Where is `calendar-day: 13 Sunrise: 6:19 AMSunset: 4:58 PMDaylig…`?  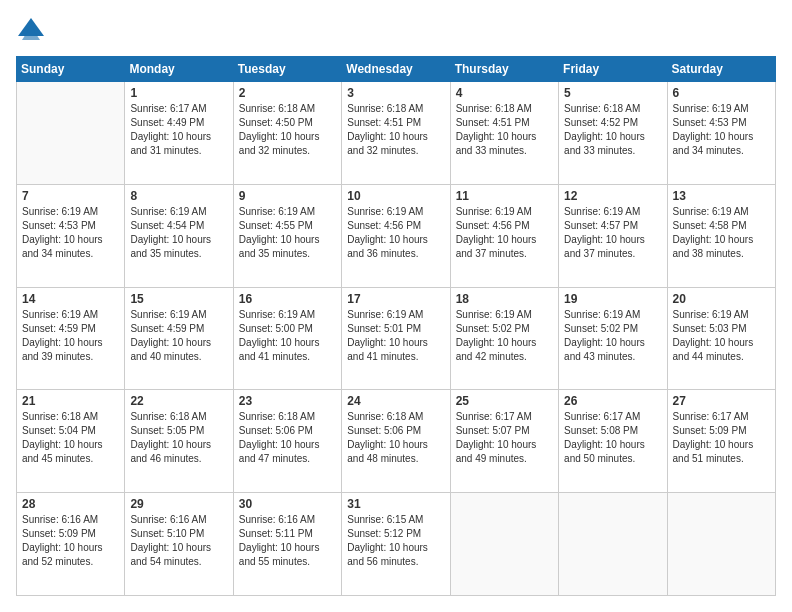
calendar-day: 13 Sunrise: 6:19 AMSunset: 4:58 PMDaylig… is located at coordinates (721, 236).